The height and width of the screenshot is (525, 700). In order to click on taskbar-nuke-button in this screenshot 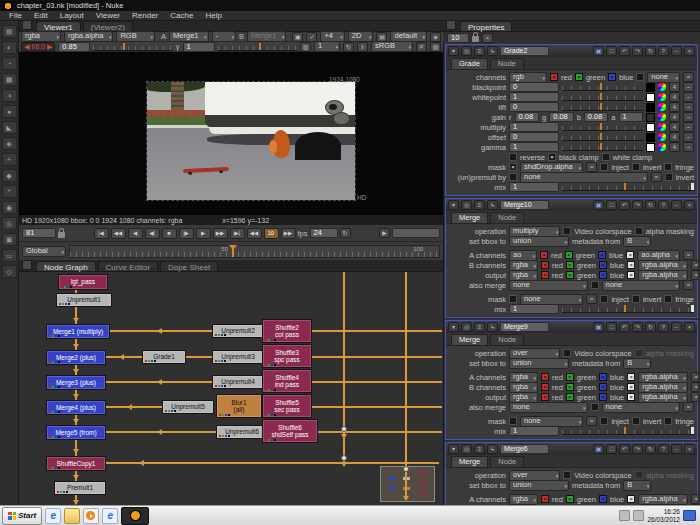, I will do `click(135, 516)`.